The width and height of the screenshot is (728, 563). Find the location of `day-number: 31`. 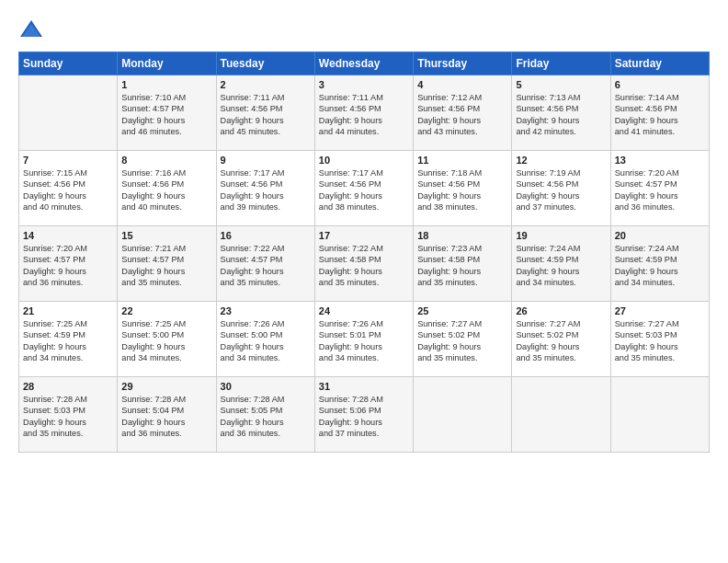

day-number: 31 is located at coordinates (364, 386).